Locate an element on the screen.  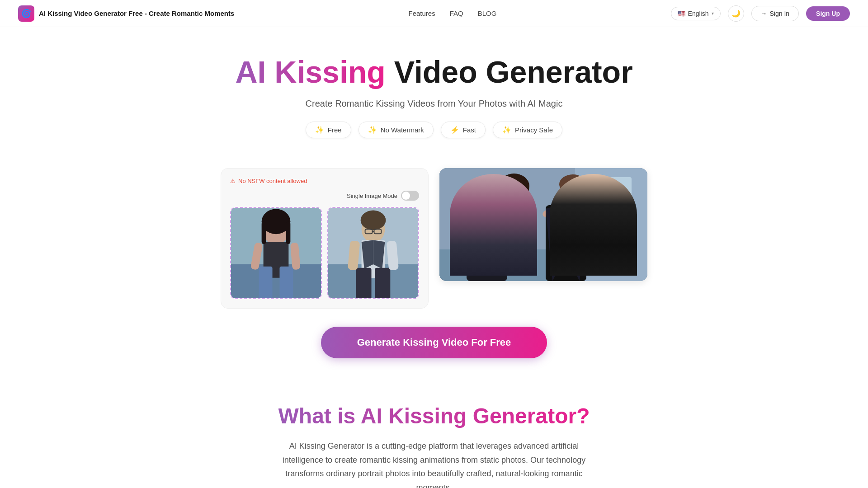
dark-mode-toggle: 🌙 is located at coordinates (736, 14).